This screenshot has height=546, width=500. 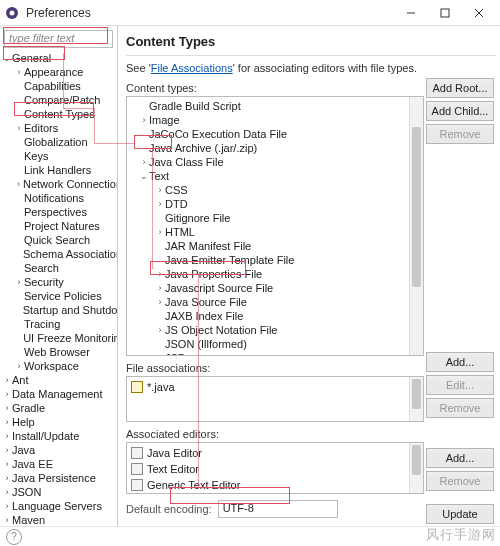 What do you see at coordinates (60, 492) in the screenshot?
I see `sidebar-item: ›JSON` at bounding box center [60, 492].